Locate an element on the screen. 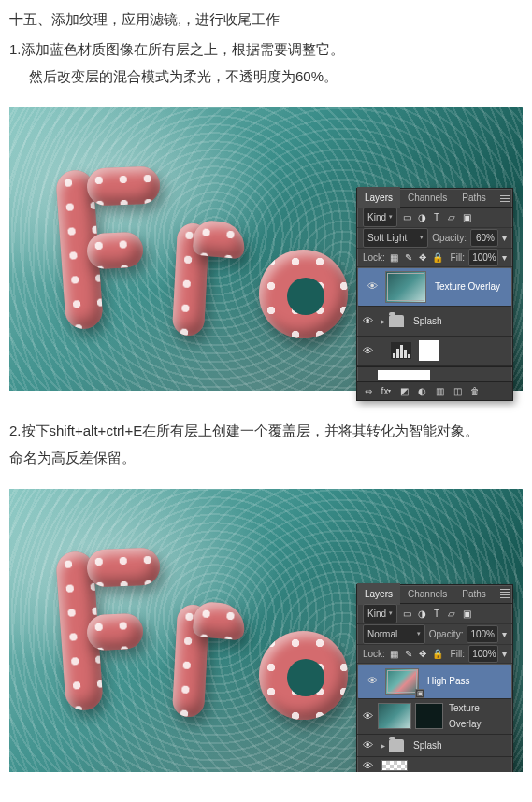  mask-mini-thumbnail is located at coordinates (404, 375).